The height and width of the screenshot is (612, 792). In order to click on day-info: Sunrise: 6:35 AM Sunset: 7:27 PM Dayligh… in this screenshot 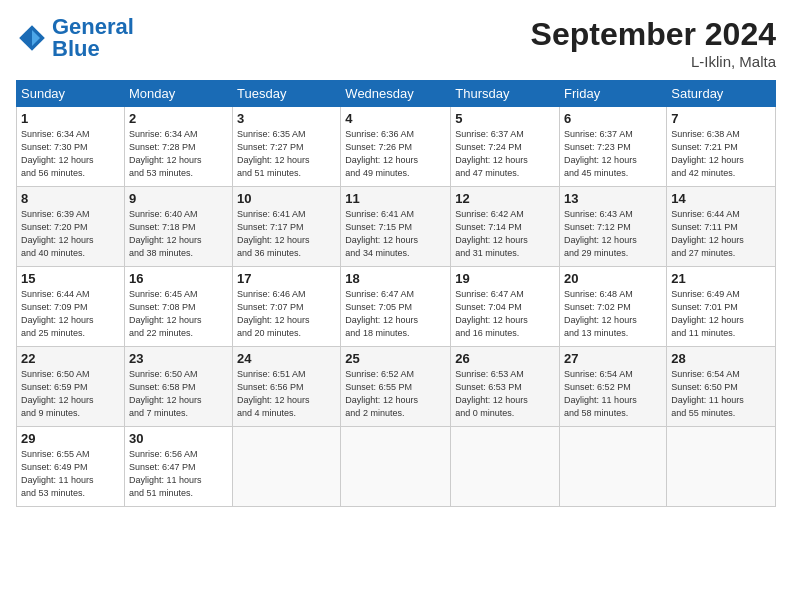, I will do `click(286, 154)`.